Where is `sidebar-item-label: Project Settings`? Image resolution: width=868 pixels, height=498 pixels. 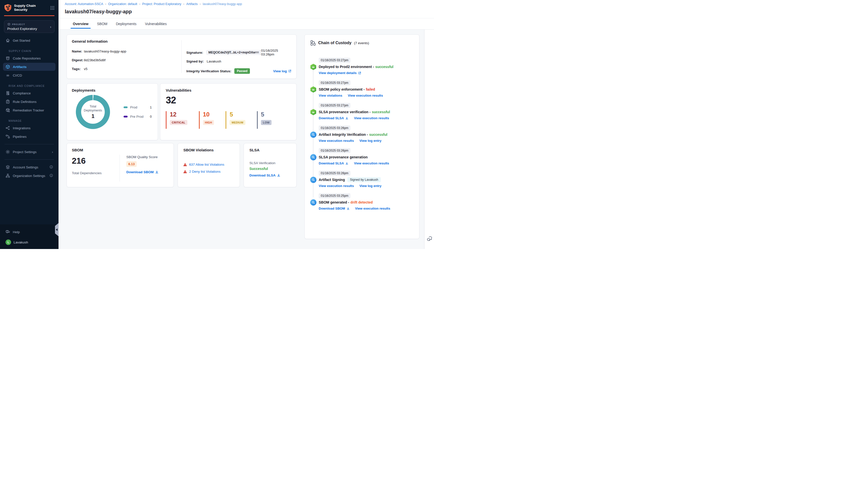 sidebar-item-label: Project Settings is located at coordinates (25, 152).